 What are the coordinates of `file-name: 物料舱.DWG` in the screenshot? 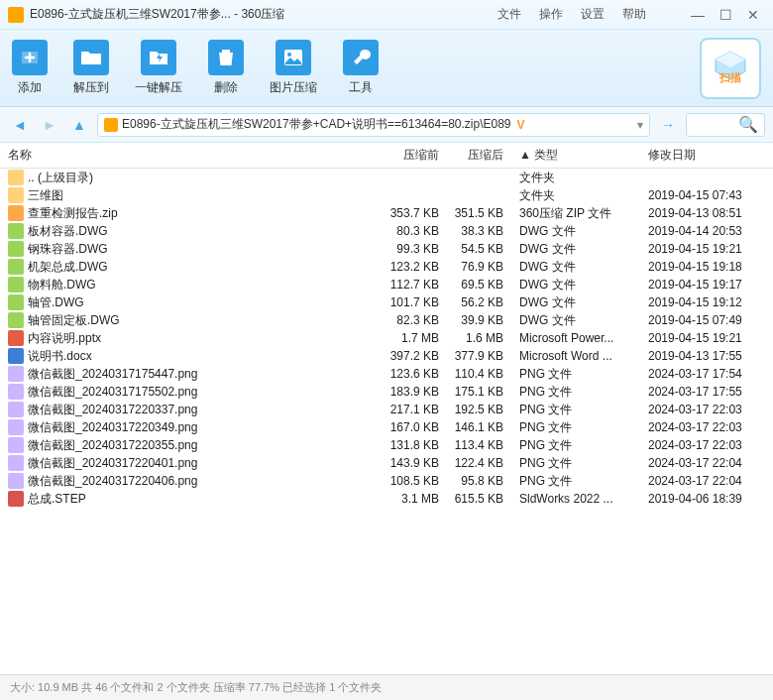 It's located at (61, 286).